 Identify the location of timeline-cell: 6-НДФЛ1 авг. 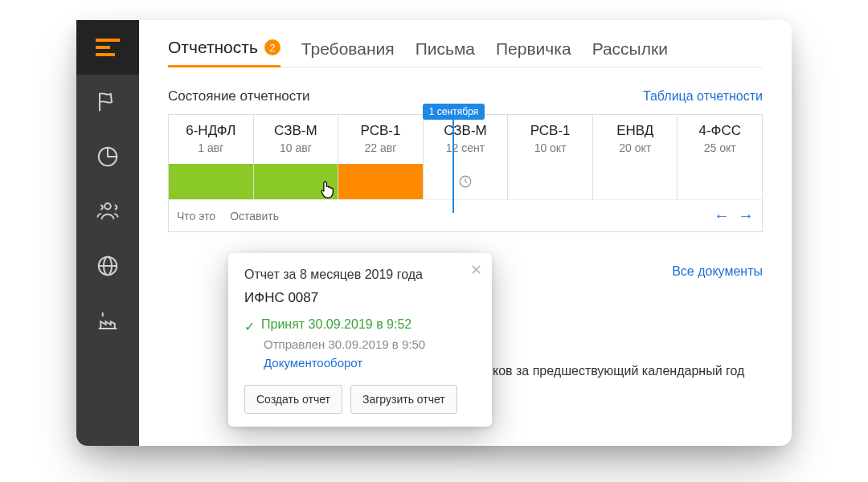
(211, 140).